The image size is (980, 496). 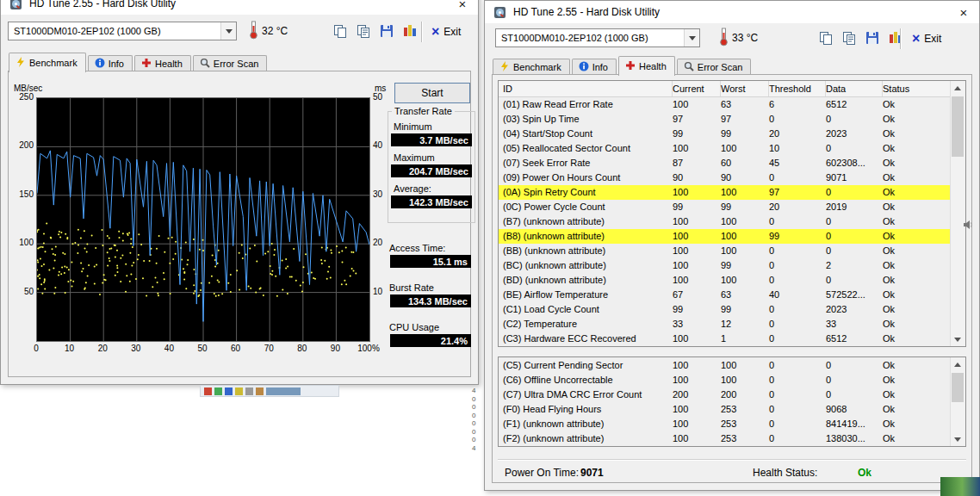 I want to click on axis-tick: 40, so click(x=169, y=348).